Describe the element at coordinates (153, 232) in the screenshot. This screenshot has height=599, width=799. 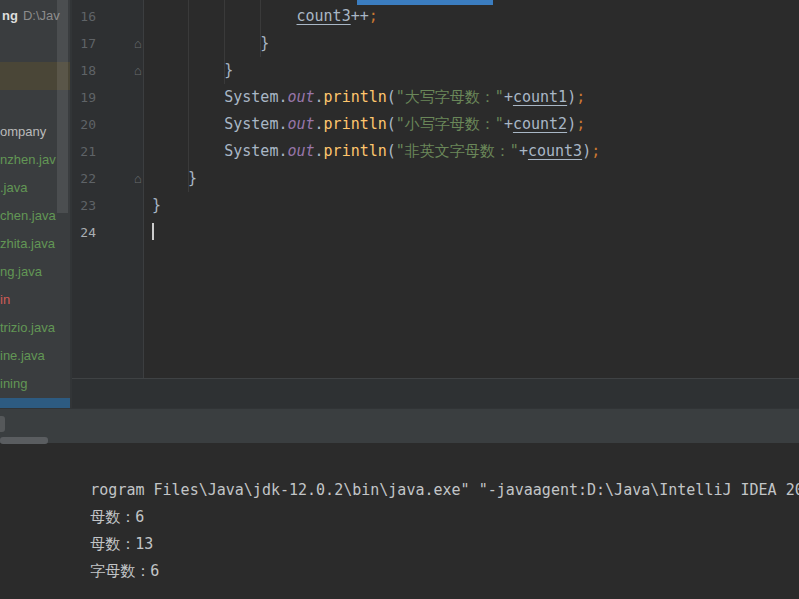
I see `text-caret` at that location.